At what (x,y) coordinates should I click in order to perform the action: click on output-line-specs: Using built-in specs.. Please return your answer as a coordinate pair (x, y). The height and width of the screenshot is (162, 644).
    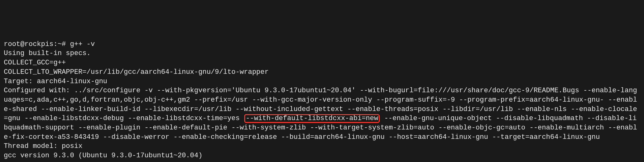
    Looking at the image, I should click on (47, 53).